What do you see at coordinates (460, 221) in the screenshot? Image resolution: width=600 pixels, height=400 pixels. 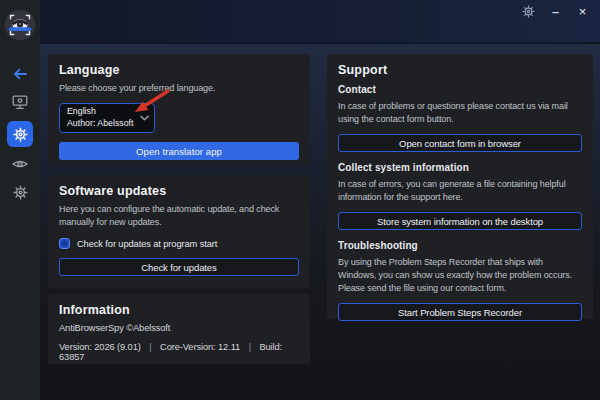 I see `store-system-info-button: Store system information on the desktop` at bounding box center [460, 221].